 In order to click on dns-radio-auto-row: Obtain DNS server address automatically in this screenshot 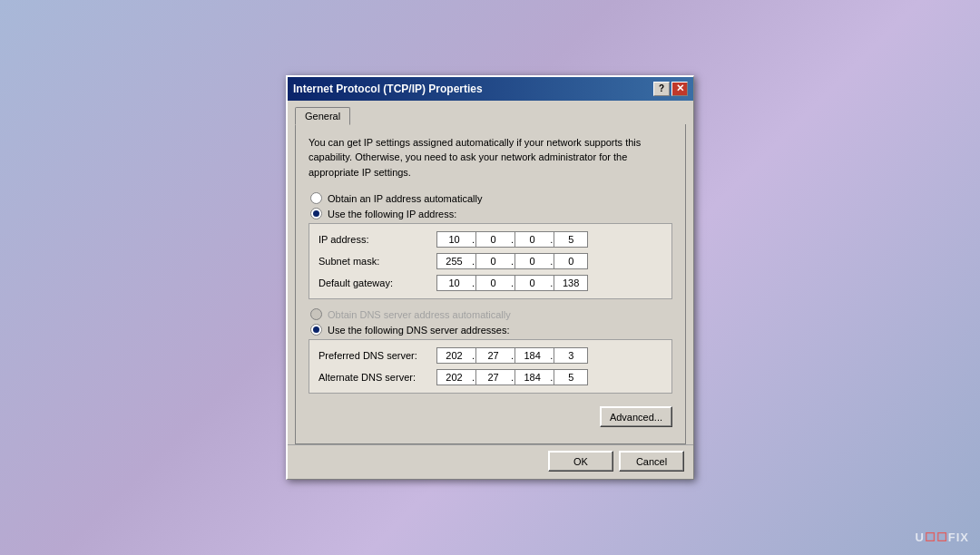, I will do `click(490, 314)`.